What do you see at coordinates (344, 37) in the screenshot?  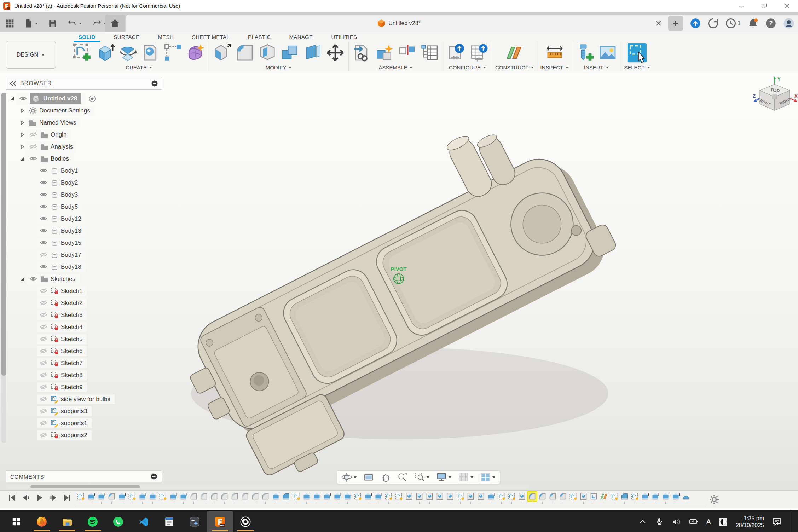 I see `tab-utilities: UTILITIES` at bounding box center [344, 37].